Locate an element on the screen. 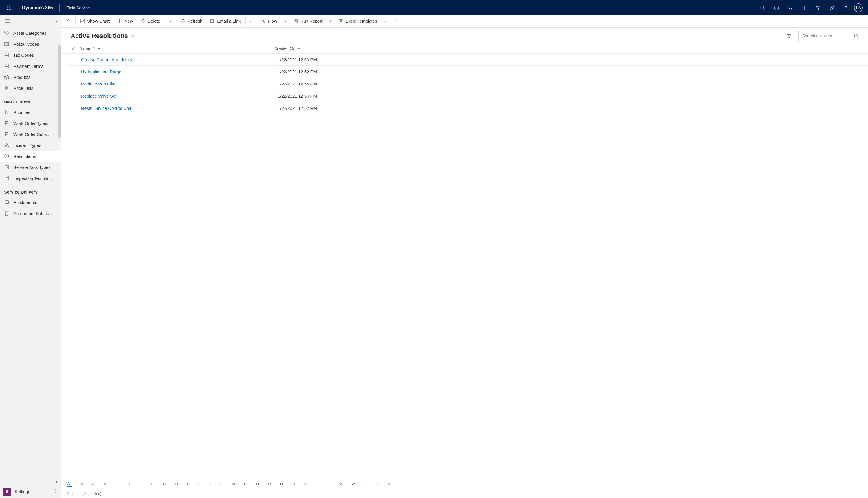  record-name-link: Grease Control Arm Joints is located at coordinates (175, 60).